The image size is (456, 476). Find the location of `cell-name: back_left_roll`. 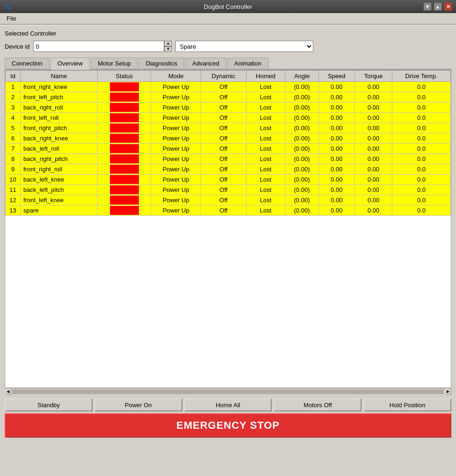

cell-name: back_left_roll is located at coordinates (59, 149).